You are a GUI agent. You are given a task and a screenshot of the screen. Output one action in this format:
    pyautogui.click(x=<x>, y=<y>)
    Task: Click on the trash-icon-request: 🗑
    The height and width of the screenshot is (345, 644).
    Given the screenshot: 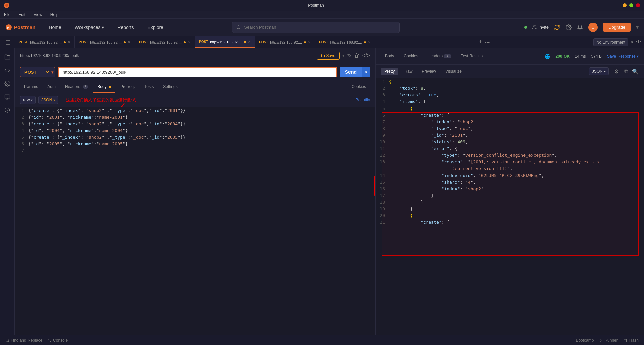 What is the action you would take?
    pyautogui.click(x=357, y=56)
    